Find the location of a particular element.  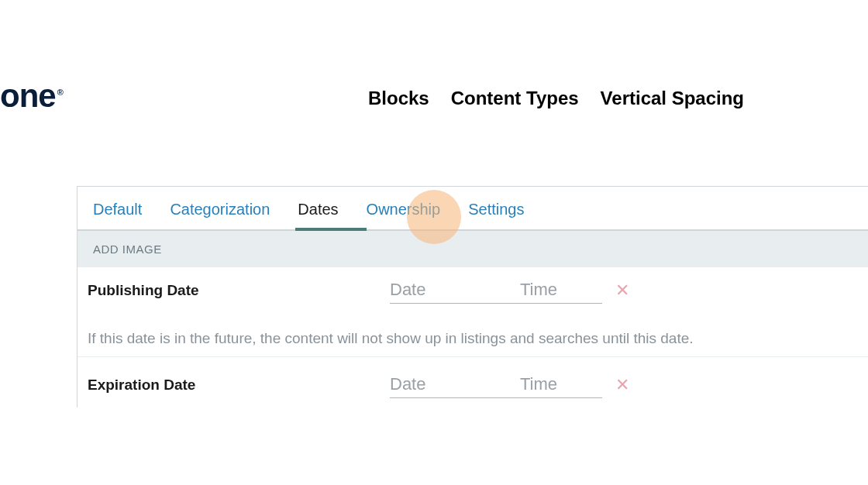

logo-mark: ® is located at coordinates (60, 92).